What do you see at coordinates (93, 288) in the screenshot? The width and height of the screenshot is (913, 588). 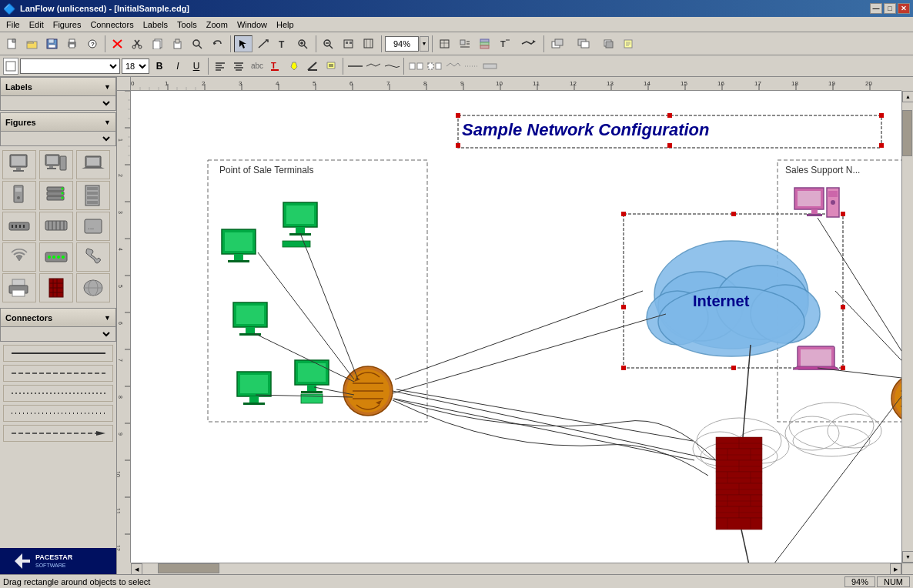 I see `figure-extra` at bounding box center [93, 288].